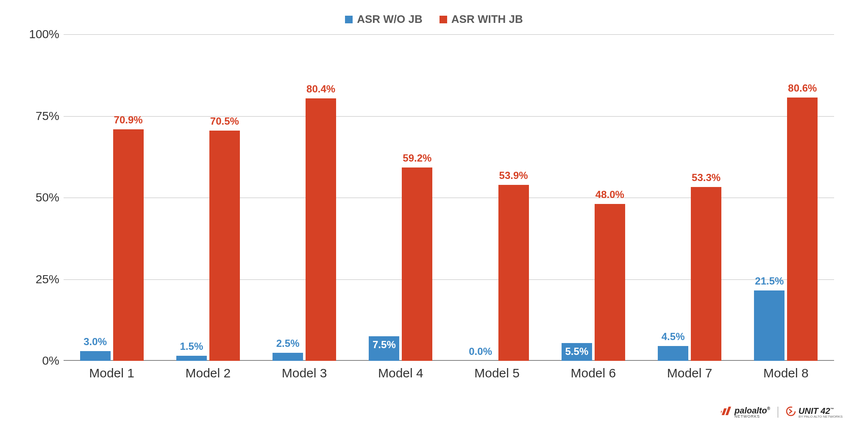  Describe the element at coordinates (417, 158) in the screenshot. I see `bar-value-label: 59.2%` at that location.